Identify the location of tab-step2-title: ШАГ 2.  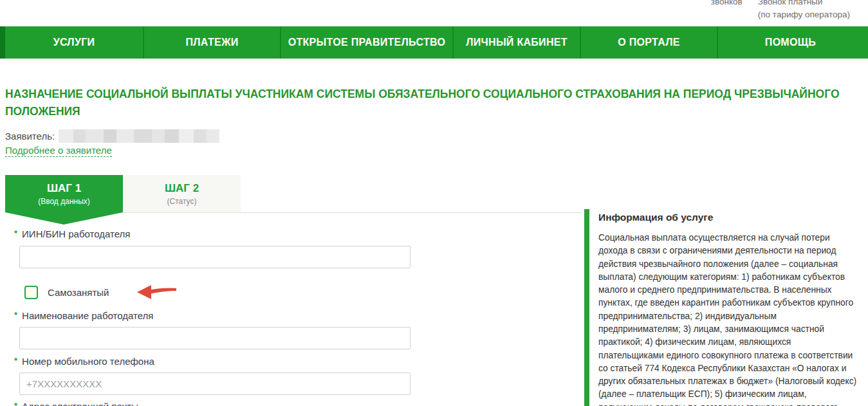
(181, 189).